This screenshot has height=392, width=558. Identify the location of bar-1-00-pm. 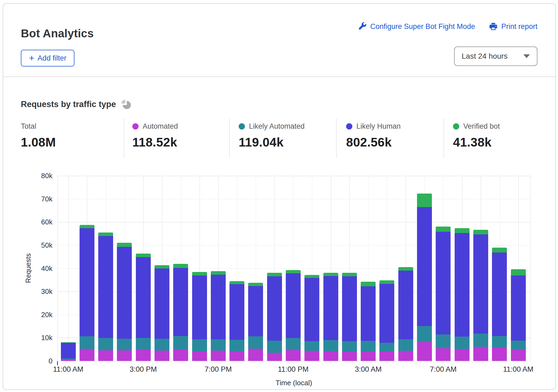
(106, 297).